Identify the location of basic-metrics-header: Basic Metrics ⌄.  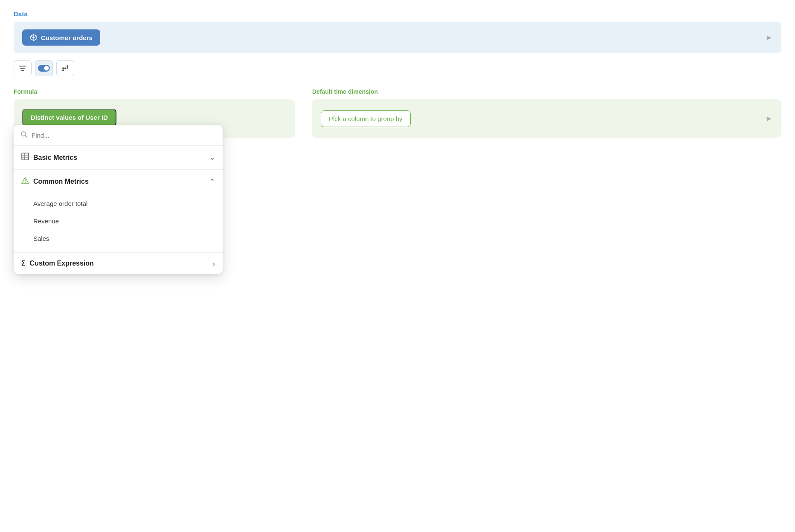
(118, 158).